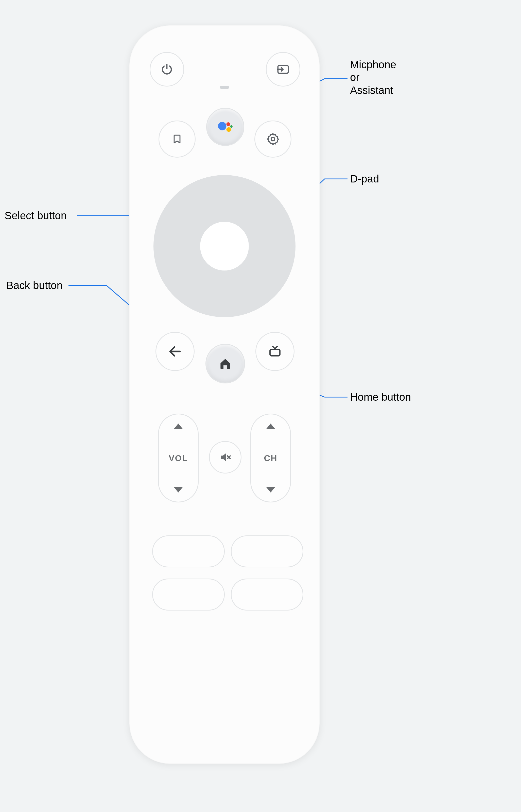 The width and height of the screenshot is (521, 812). Describe the element at coordinates (177, 139) in the screenshot. I see `bookmark-icon` at that location.